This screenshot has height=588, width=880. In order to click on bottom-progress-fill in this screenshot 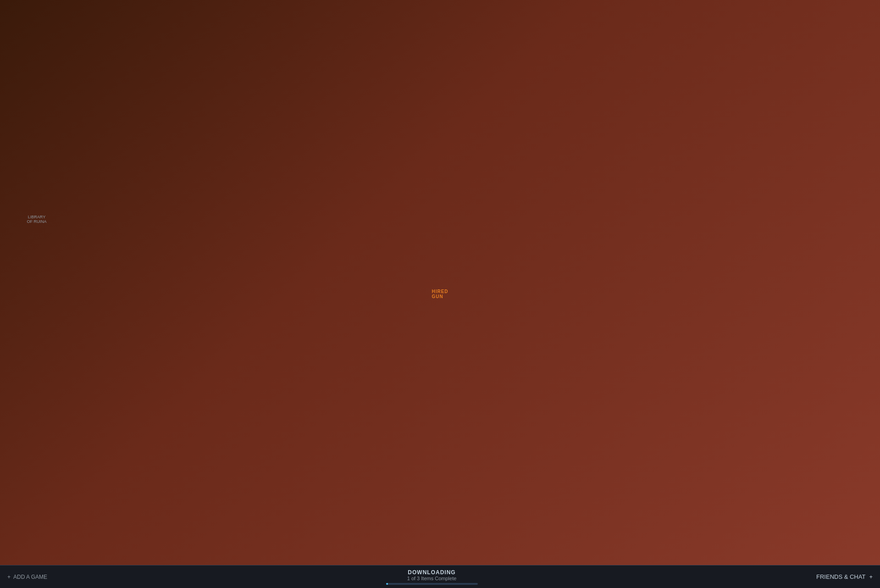, I will do `click(387, 584)`.